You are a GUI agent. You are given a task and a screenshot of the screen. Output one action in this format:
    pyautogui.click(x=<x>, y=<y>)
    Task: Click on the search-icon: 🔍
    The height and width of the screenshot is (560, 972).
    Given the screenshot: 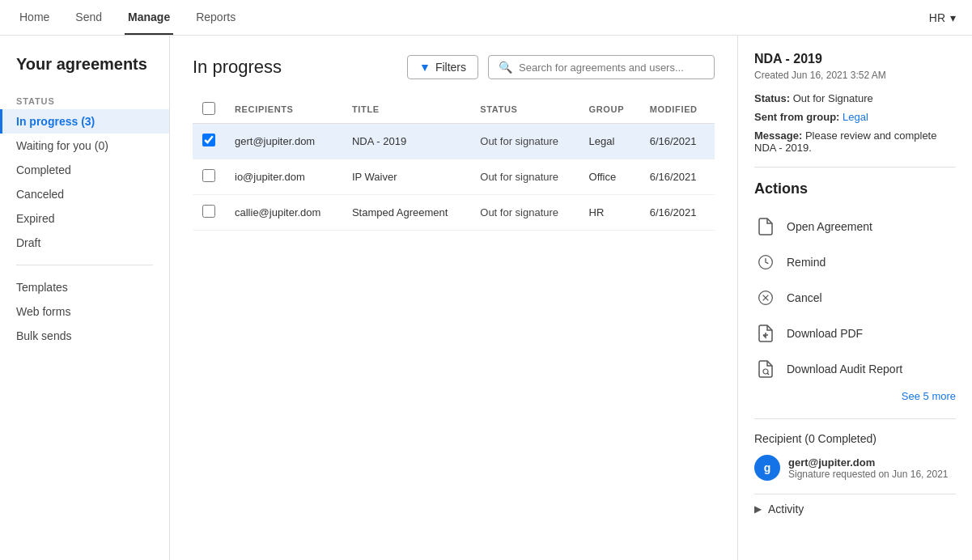 What is the action you would take?
    pyautogui.click(x=505, y=67)
    